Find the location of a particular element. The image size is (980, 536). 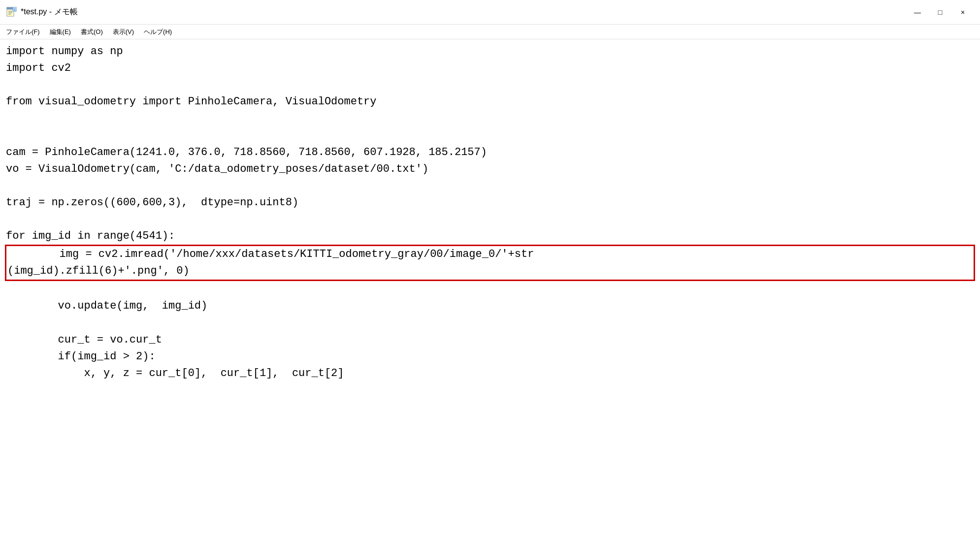

window-title: *test.py - メモ帳 is located at coordinates (49, 12).